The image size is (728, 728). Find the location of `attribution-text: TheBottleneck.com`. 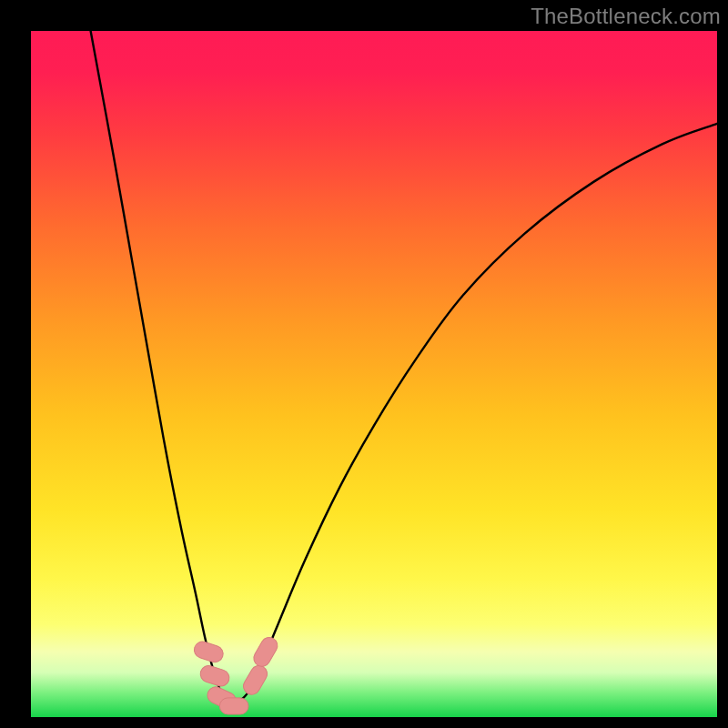

attribution-text: TheBottleneck.com is located at coordinates (626, 16).